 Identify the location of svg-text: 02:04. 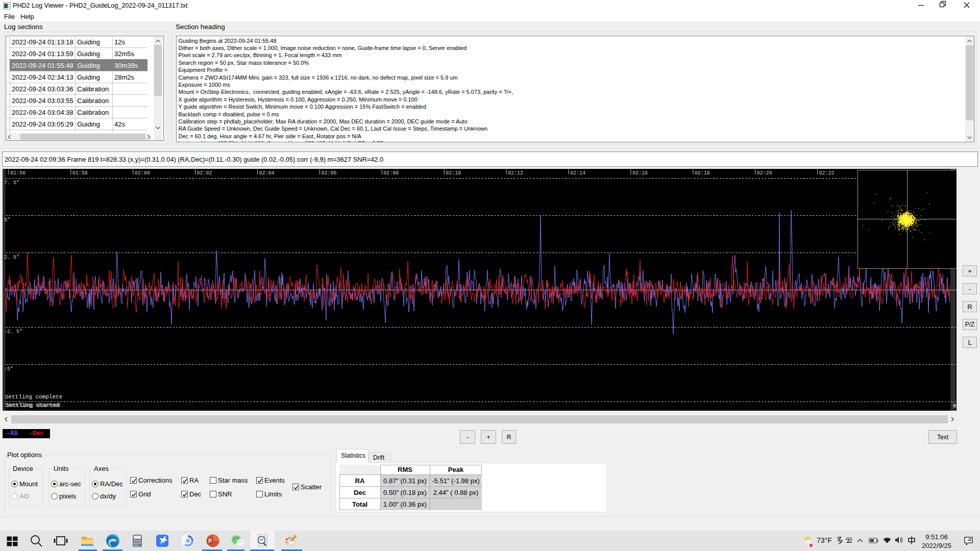
(267, 173).